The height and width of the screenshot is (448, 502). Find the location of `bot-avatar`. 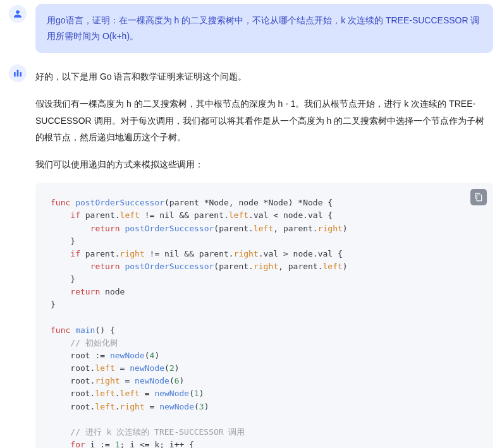

bot-avatar is located at coordinates (18, 73).